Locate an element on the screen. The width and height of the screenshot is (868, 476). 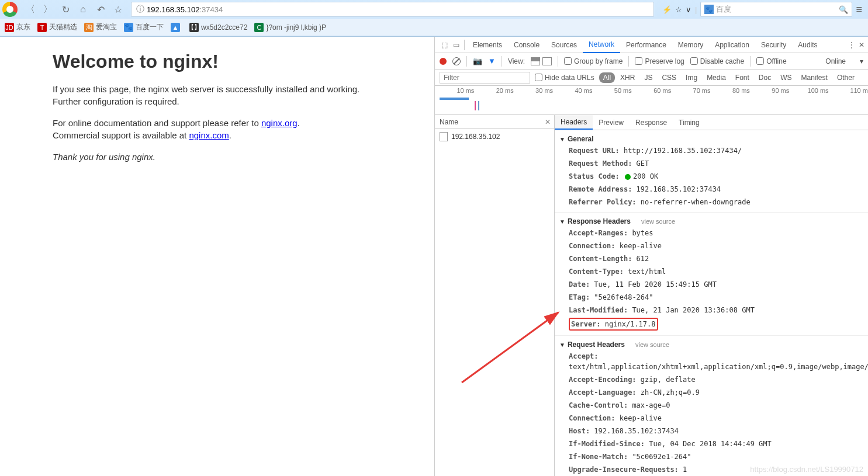
watermark: https://blog.csdn.net/LS19990712 is located at coordinates (807, 470).